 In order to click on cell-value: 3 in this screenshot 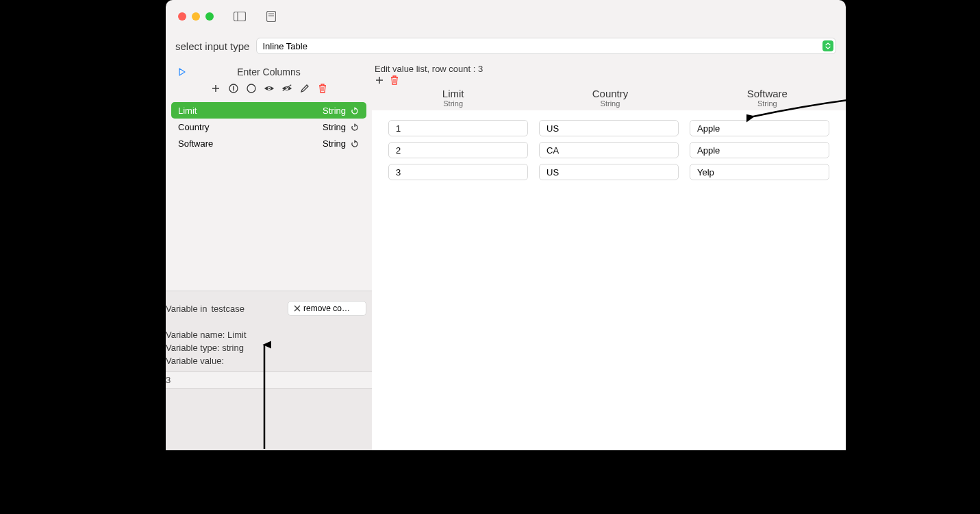, I will do `click(399, 173)`.